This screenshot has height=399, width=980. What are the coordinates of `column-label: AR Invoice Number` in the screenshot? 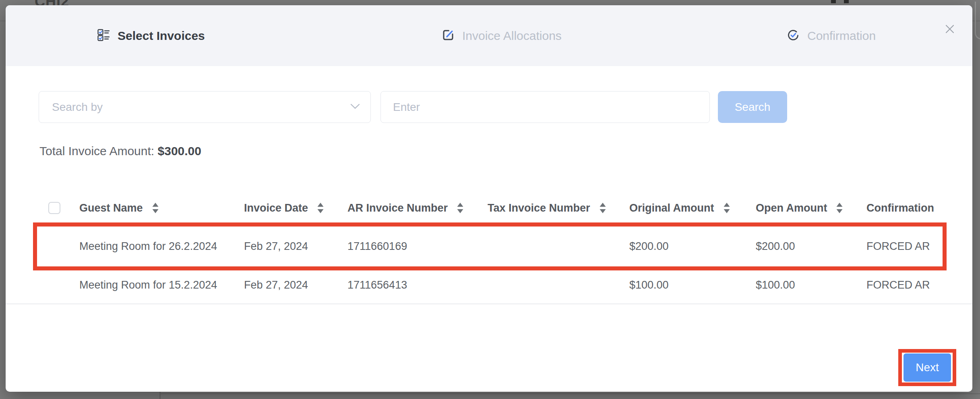 It's located at (398, 208).